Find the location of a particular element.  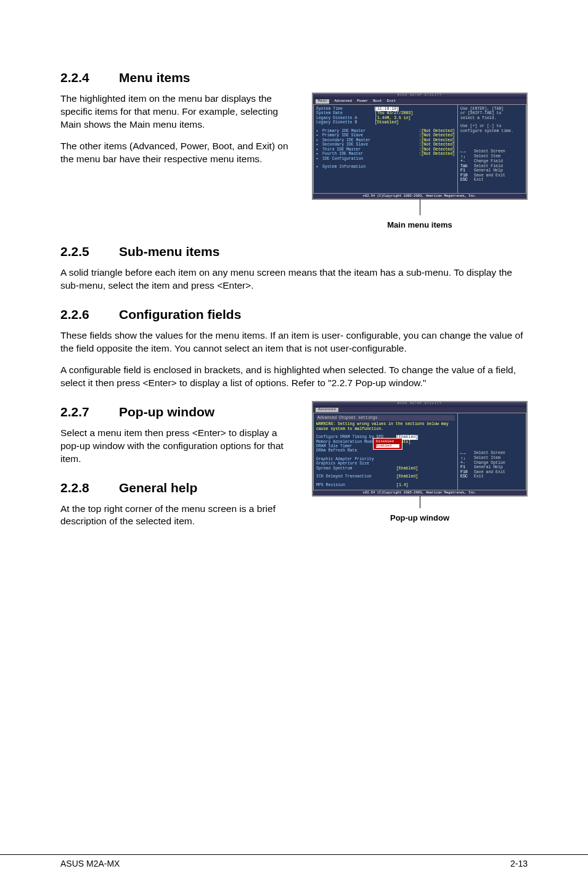

bios-tab-exit: Exit is located at coordinates (391, 101).